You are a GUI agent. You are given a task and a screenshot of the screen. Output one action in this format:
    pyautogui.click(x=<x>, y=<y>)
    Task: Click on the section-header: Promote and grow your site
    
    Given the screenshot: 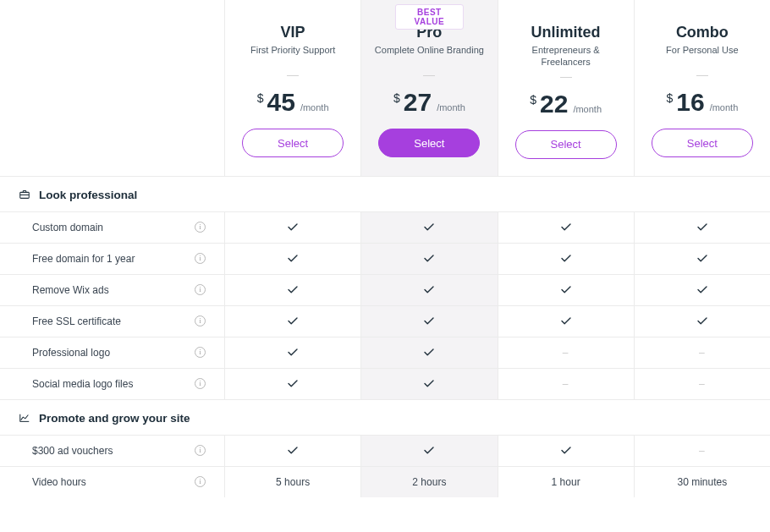 What is the action you would take?
    pyautogui.click(x=385, y=417)
    